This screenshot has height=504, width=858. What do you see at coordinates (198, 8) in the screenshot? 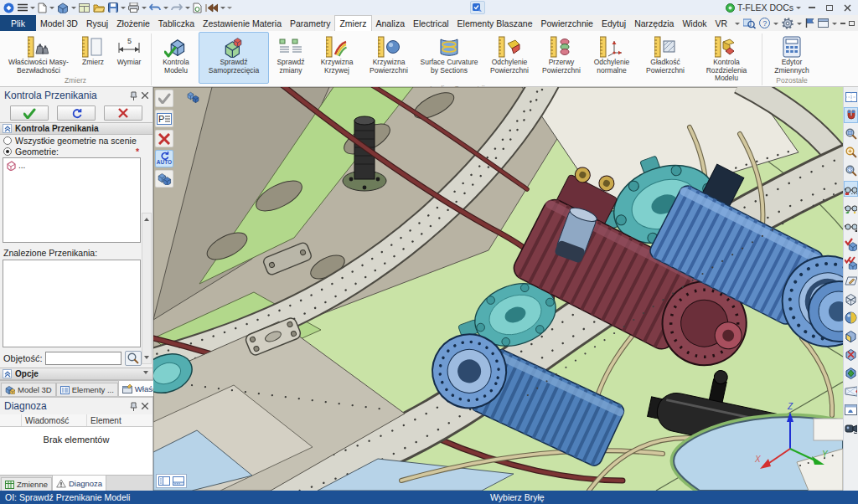
I see `document-preview-icon` at bounding box center [198, 8].